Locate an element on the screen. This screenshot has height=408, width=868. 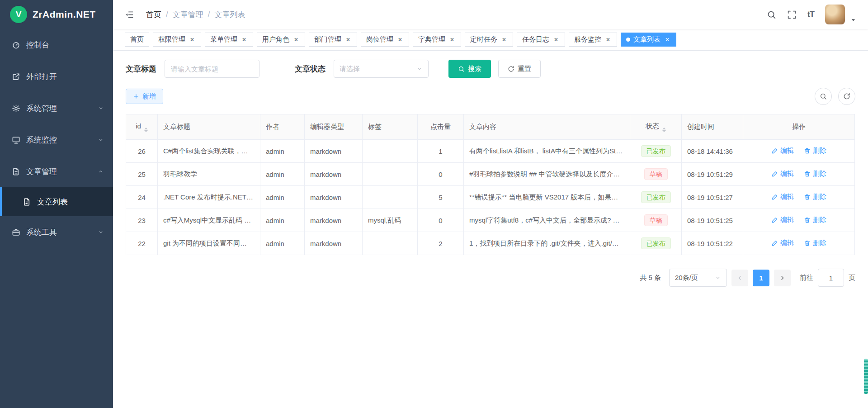
toolbar-right is located at coordinates (835, 96).